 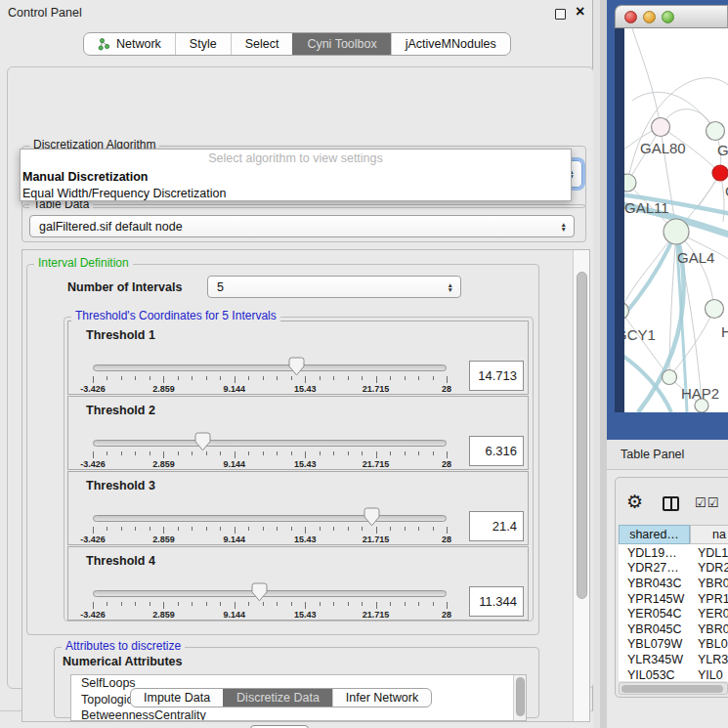 I want to click on threshold-value-field: 6.316, so click(x=496, y=451).